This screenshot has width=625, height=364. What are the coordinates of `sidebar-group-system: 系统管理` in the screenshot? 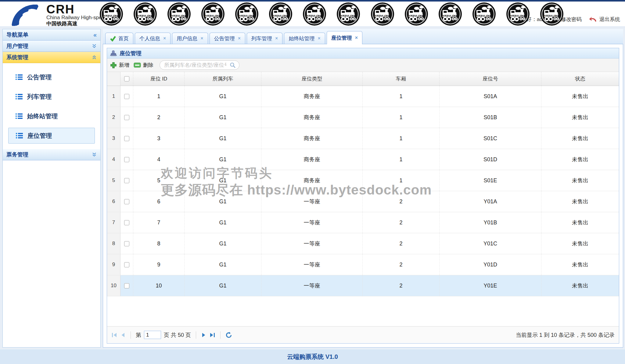 It's located at (52, 57).